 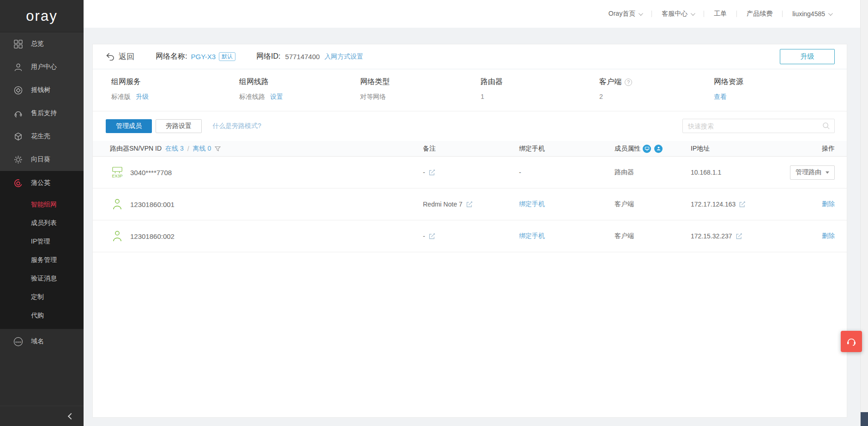 I want to click on client-type-badge-icon, so click(x=658, y=149).